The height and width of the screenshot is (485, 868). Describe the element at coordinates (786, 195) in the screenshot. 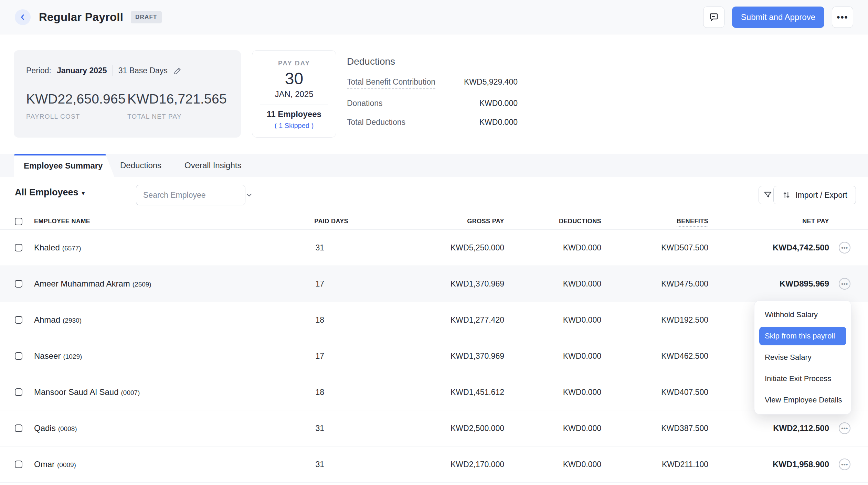

I see `import-export-arrows-icon` at that location.